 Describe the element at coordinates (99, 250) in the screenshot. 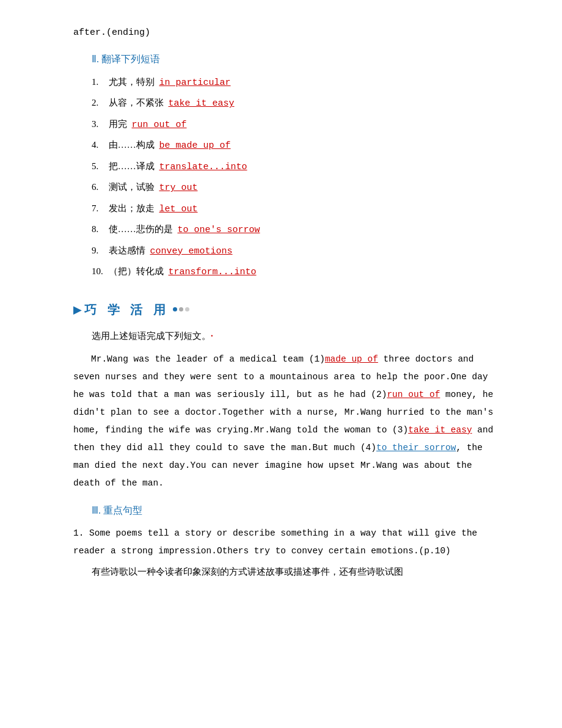

I see `item-num: 9.` at that location.